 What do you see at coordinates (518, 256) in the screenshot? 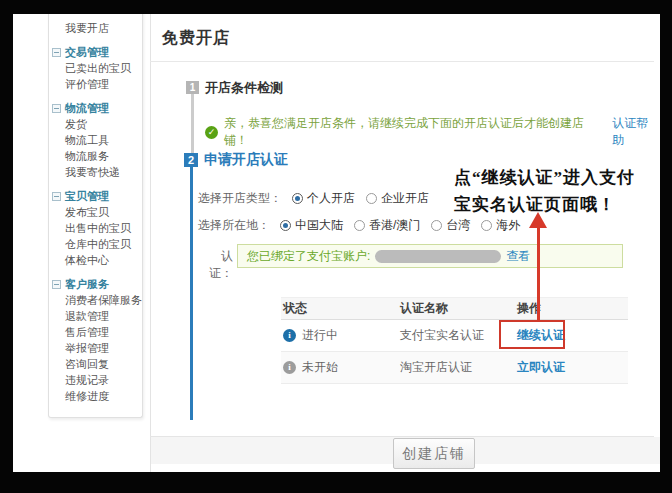
I see `view-account-link: 查看` at bounding box center [518, 256].